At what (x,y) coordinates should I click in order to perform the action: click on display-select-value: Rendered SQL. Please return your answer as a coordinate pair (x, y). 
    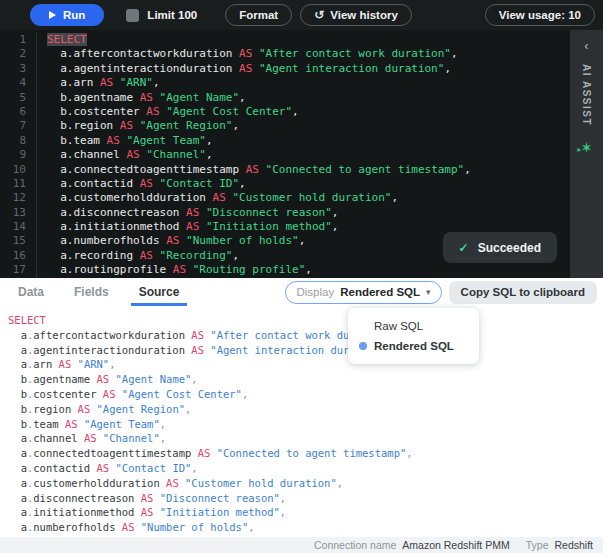
    Looking at the image, I should click on (380, 292).